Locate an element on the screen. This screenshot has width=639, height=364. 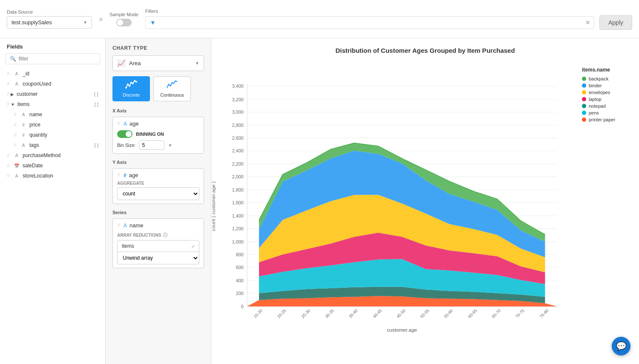
legend-item-printer-paper: printer paper is located at coordinates (606, 120).